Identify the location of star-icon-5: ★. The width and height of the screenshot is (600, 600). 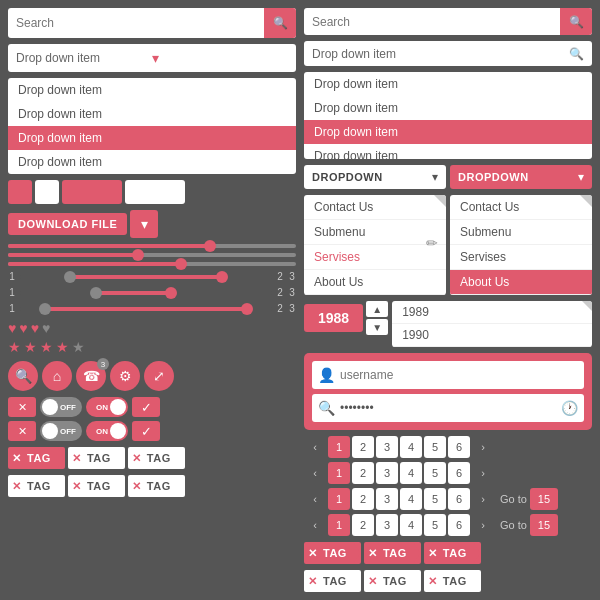
(78, 347).